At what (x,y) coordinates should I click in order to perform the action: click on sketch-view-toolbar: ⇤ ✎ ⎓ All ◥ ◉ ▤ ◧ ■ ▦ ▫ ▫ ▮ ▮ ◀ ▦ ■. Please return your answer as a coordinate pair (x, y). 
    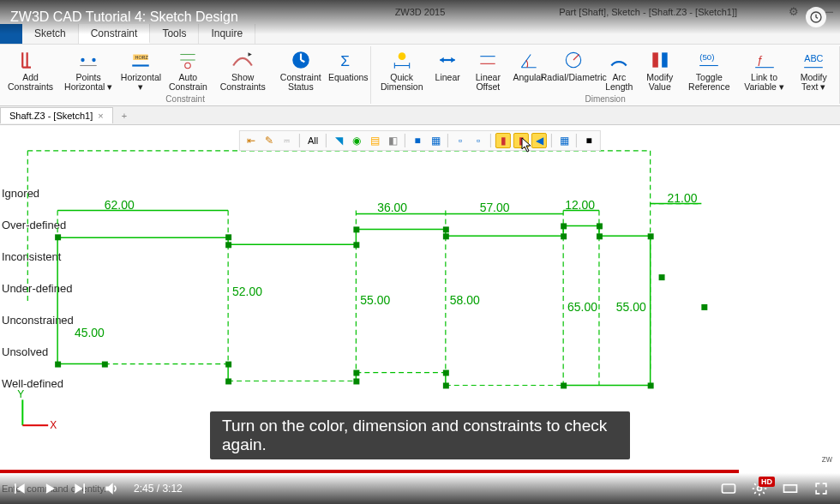
    Looking at the image, I should click on (420, 141).